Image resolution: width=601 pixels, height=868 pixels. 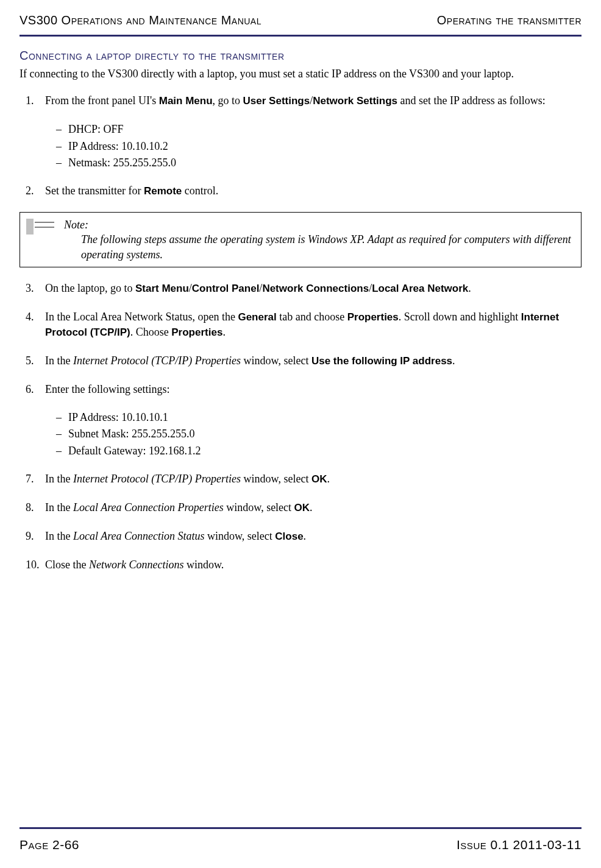 I want to click on note-icon, so click(x=41, y=227).